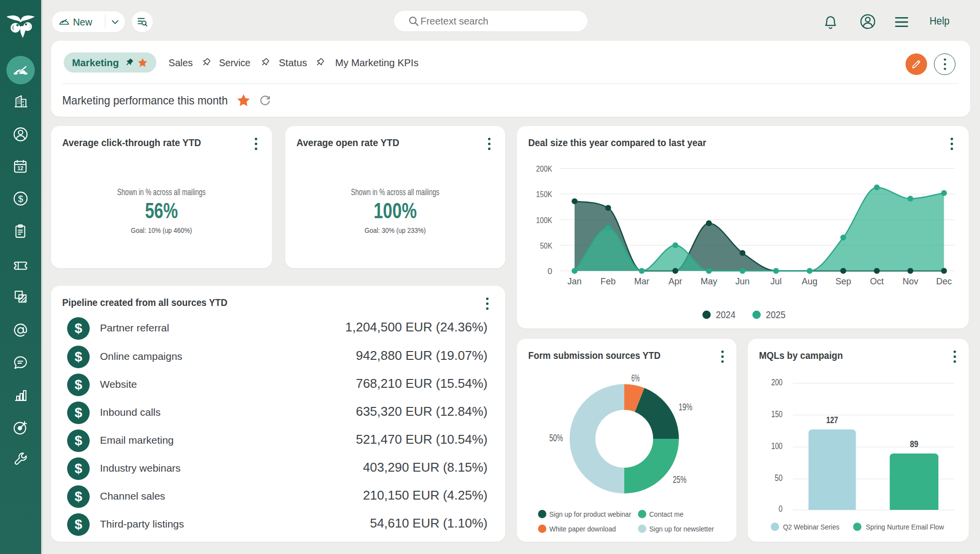 The width and height of the screenshot is (980, 554). I want to click on svg-text: 127, so click(832, 420).